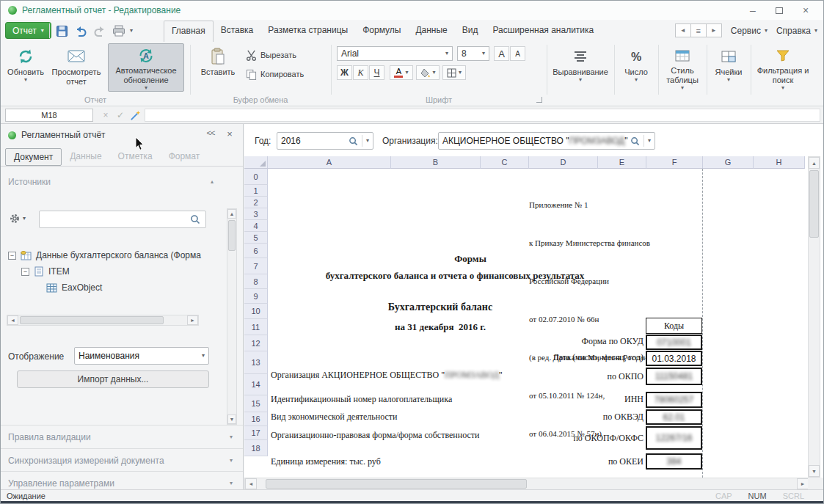 Image resolution: width=824 pixels, height=504 pixels. What do you see at coordinates (256, 311) in the screenshot?
I see `row-header: 10` at bounding box center [256, 311].